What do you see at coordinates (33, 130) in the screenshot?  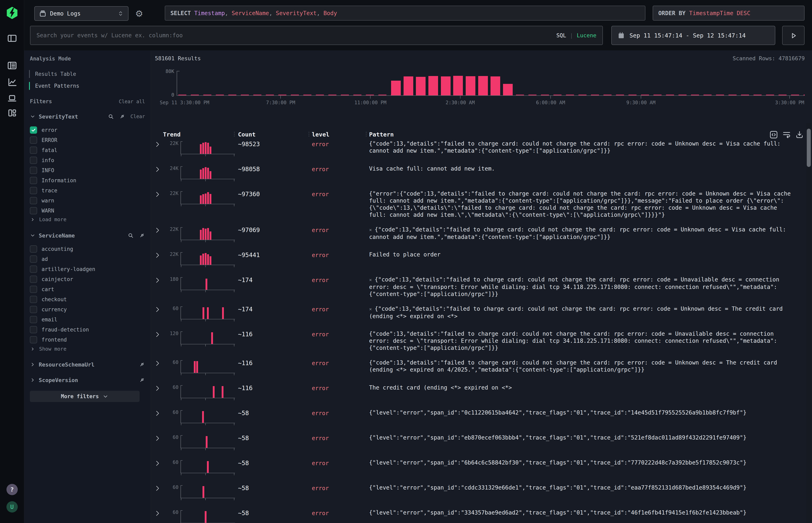 I see `checkbox-checked` at bounding box center [33, 130].